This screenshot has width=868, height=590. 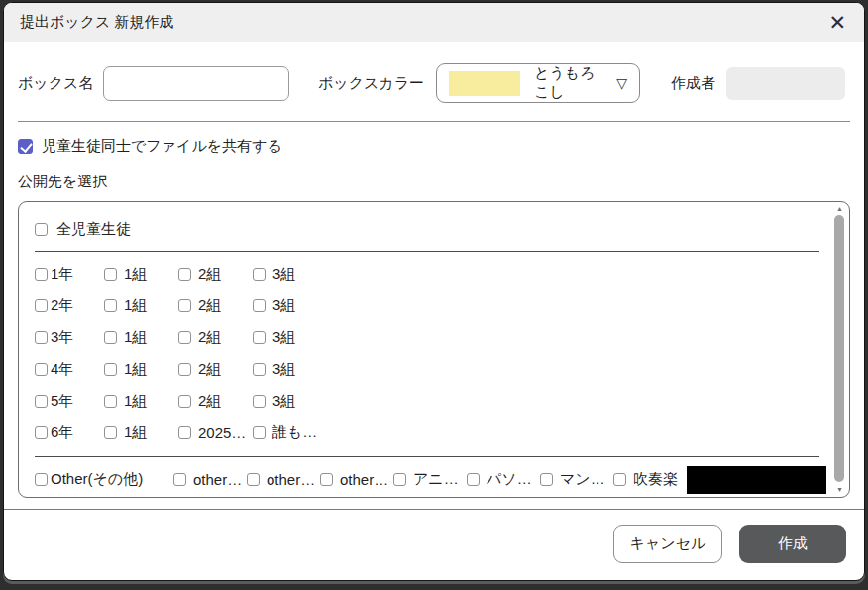 I want to click on grade-2-item: 2年, so click(x=69, y=305).